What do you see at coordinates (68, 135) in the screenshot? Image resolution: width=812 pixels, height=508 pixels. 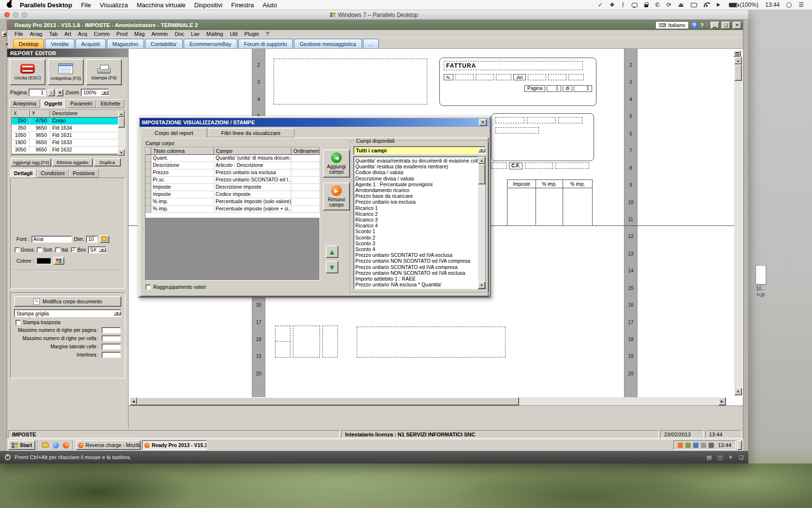 I see `object-row: 1050 9650 Fld 1631` at bounding box center [68, 135].